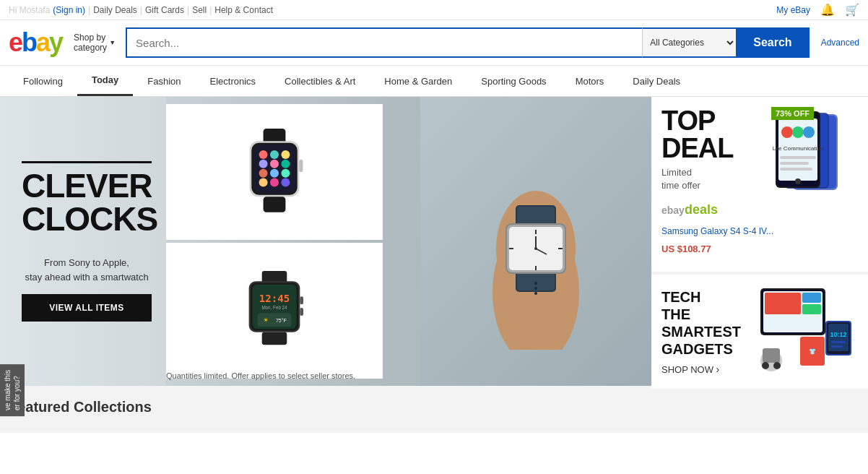 Image resolution: width=868 pixels, height=474 pixels. What do you see at coordinates (828, 10) in the screenshot?
I see `notification-bell-icon: 🔔` at bounding box center [828, 10].